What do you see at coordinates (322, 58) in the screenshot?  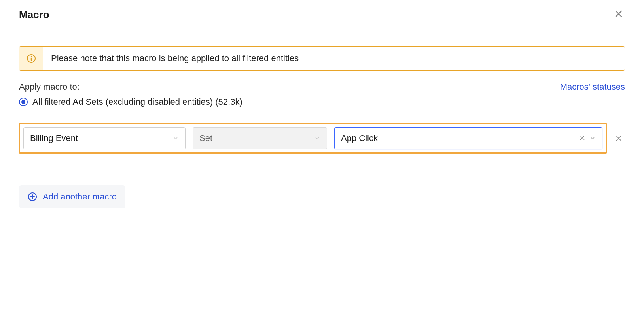 I see `info-banner: Please note that this macro is being app…` at bounding box center [322, 58].